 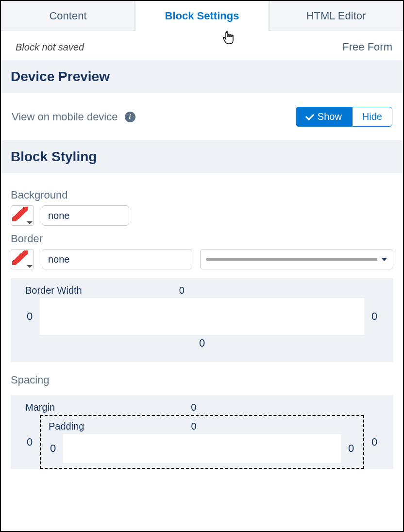 What do you see at coordinates (30, 316) in the screenshot?
I see `border-width-left: 0` at bounding box center [30, 316].